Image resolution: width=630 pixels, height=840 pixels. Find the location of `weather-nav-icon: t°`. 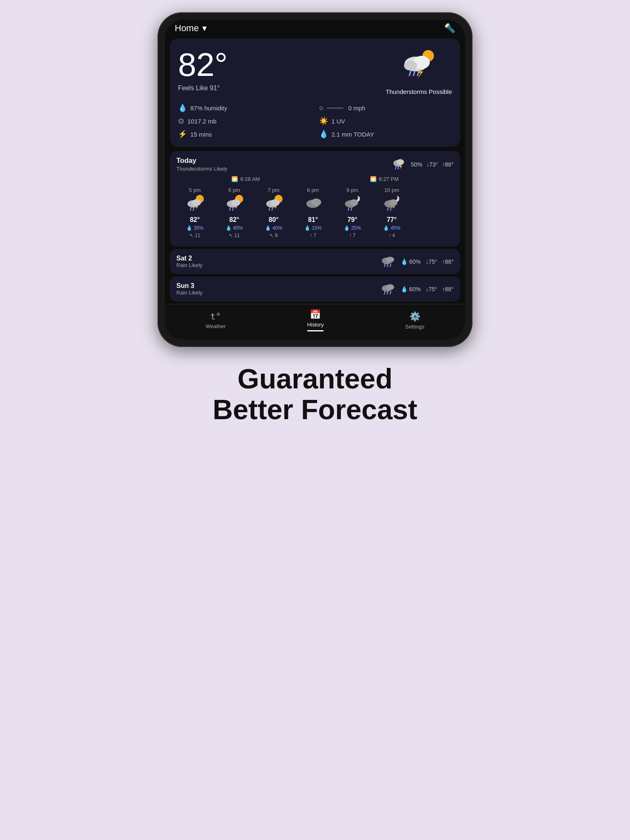

weather-nav-icon: t° is located at coordinates (216, 317).